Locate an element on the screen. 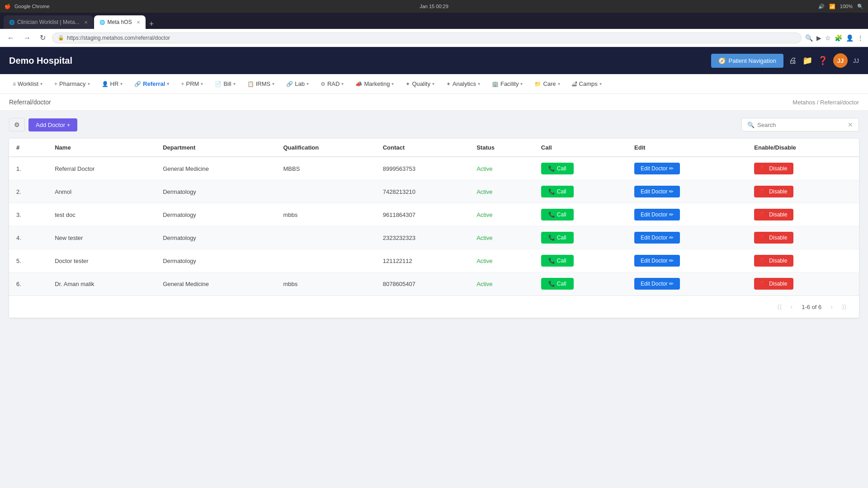  quality-chevron: ▾ is located at coordinates (433, 84).